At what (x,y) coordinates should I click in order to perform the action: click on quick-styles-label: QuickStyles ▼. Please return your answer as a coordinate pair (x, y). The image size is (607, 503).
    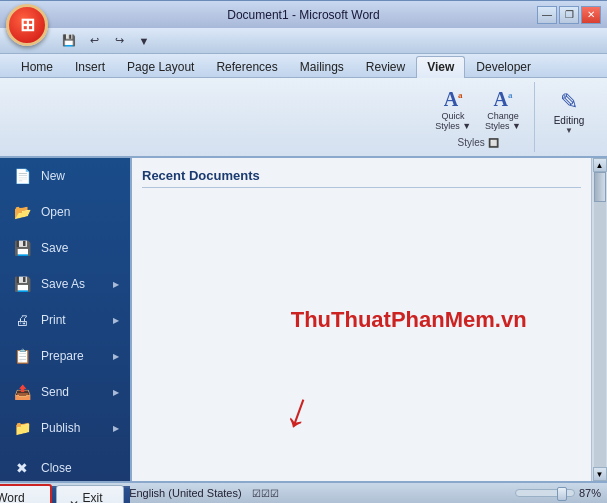
    Looking at the image, I should click on (453, 121).